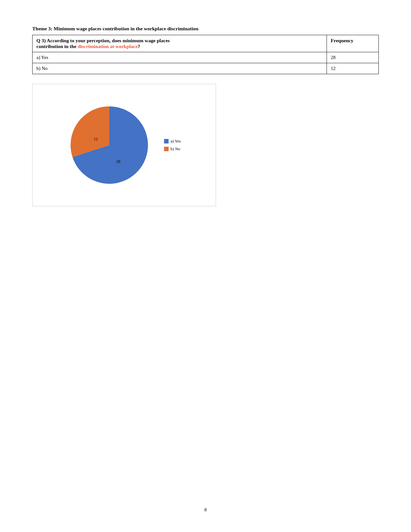  Describe the element at coordinates (353, 44) in the screenshot. I see `frequency-header-cell: Frequency` at that location.